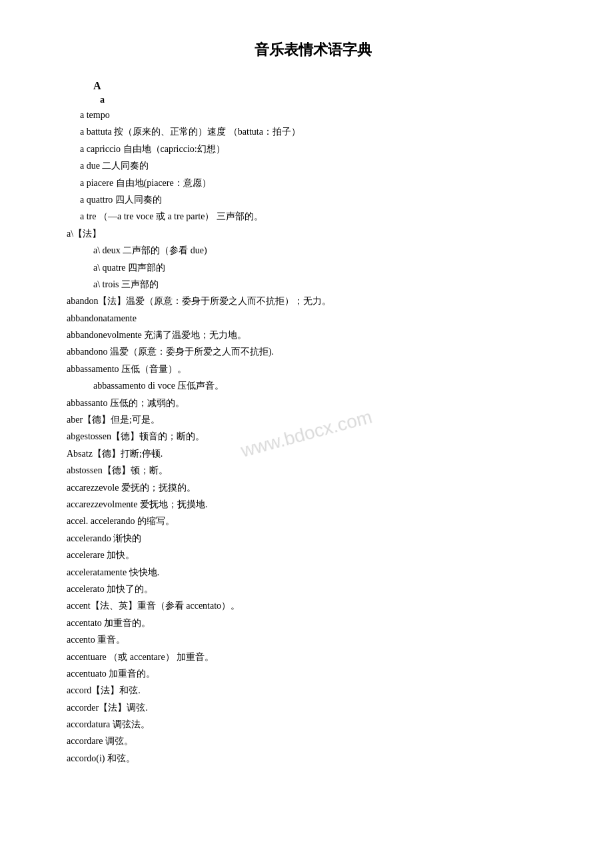  I want to click on entry: accelerato 加快了的。, so click(313, 589).